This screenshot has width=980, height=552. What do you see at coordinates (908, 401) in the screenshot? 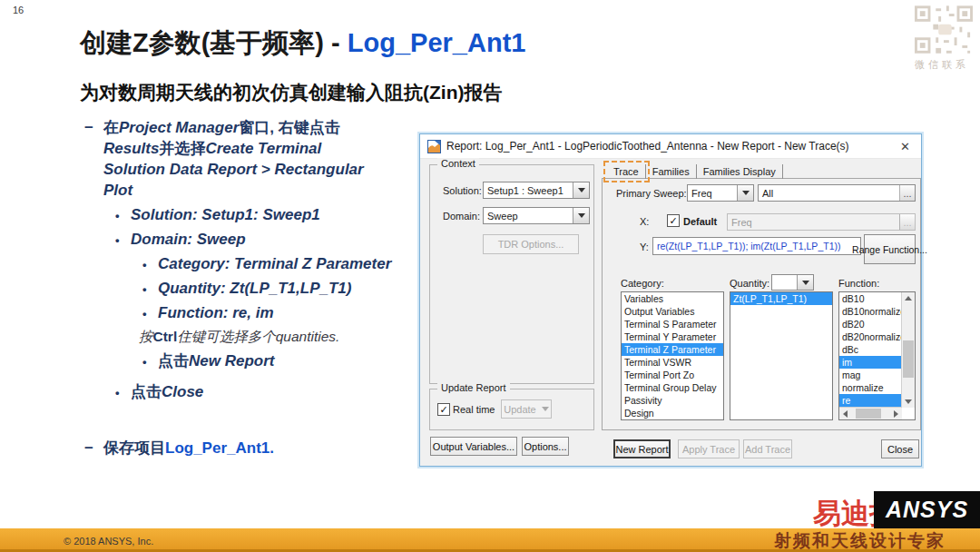
I see `scroll-down-icon` at bounding box center [908, 401].